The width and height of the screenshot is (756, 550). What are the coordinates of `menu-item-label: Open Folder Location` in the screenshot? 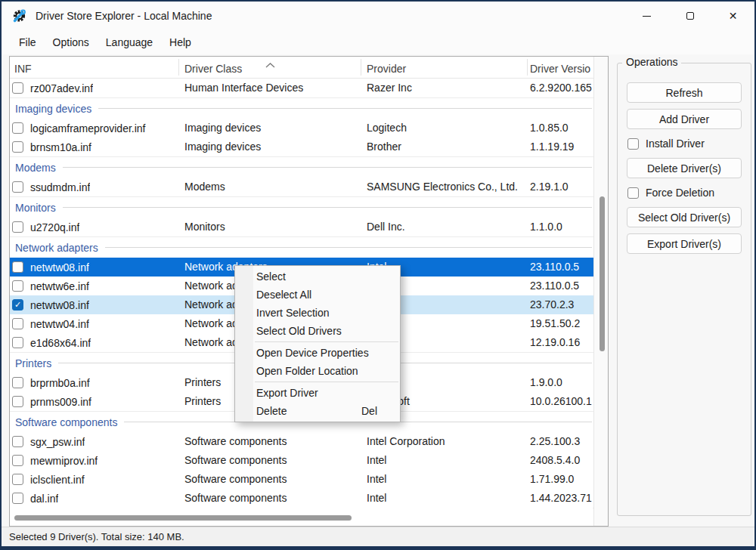 It's located at (307, 371).